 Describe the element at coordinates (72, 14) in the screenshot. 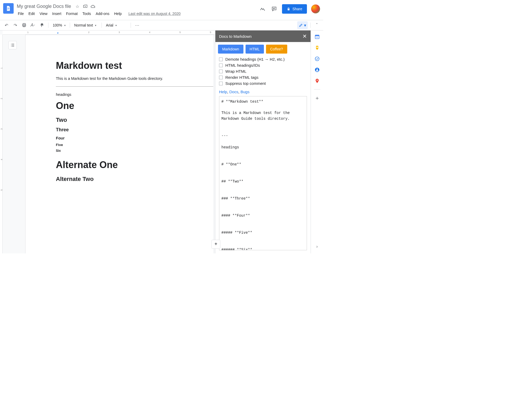

I see `menu-format: Format` at that location.